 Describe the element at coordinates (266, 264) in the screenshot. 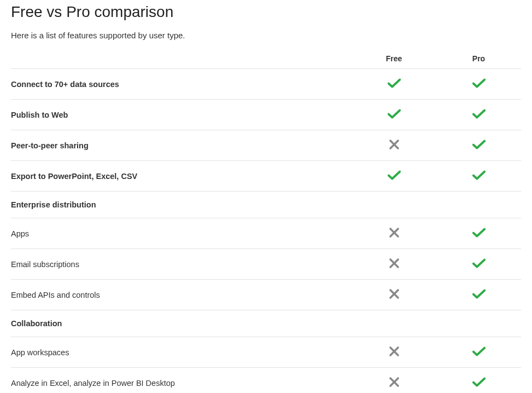

I see `table-row: Email subscriptions` at that location.